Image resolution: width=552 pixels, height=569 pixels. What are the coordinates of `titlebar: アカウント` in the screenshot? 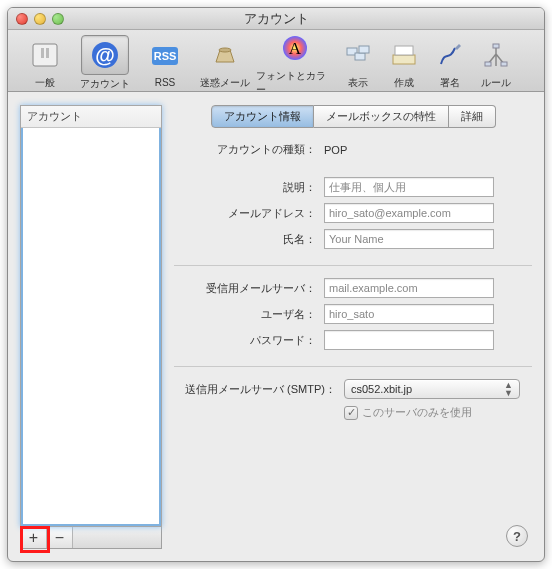 It's located at (276, 19).